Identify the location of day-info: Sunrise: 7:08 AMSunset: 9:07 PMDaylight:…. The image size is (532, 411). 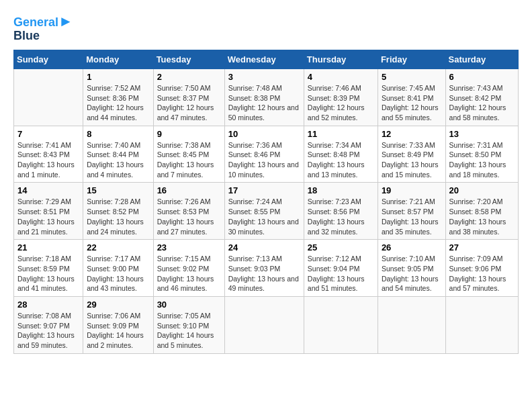
(48, 330).